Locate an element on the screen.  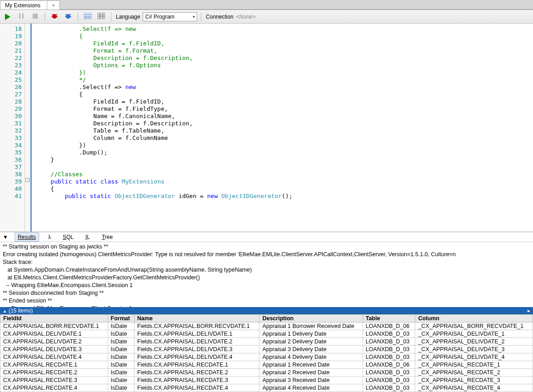
table-row: CX.APPRAISAL.RECDATE.3IsDateFields.CX.AP… is located at coordinates (267, 381).